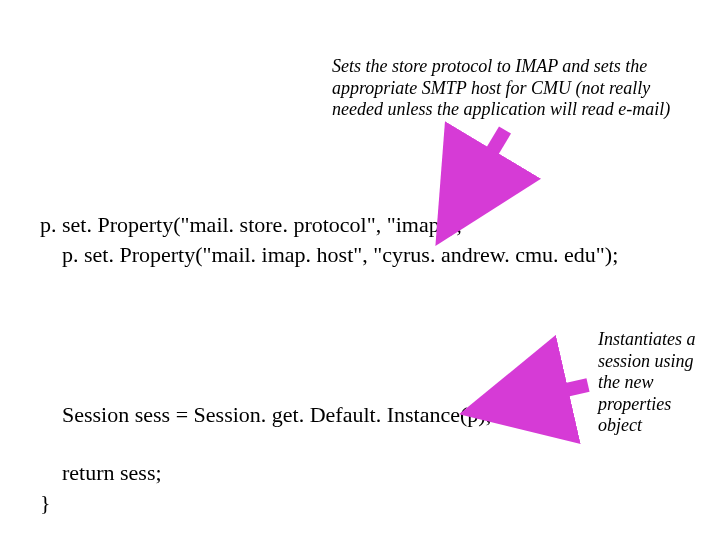 Image resolution: width=720 pixels, height=540 pixels. I want to click on code-line-3: Session sess = Session. get. Default. In…, so click(277, 414).